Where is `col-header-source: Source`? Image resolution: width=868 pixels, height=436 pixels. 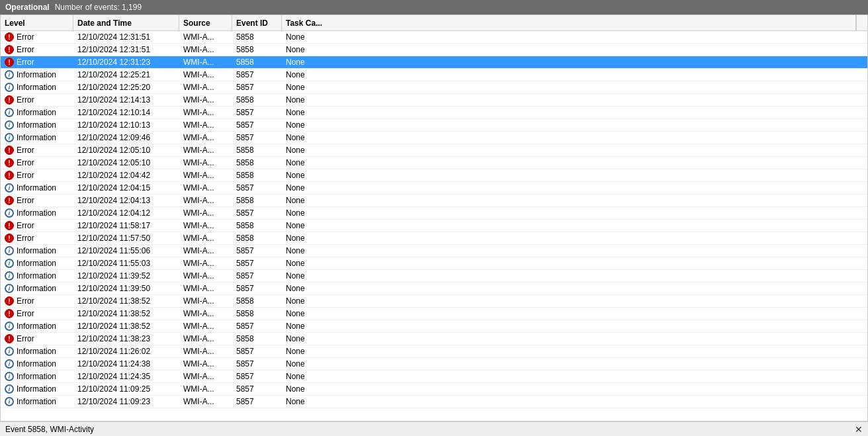
col-header-source: Source is located at coordinates (206, 22).